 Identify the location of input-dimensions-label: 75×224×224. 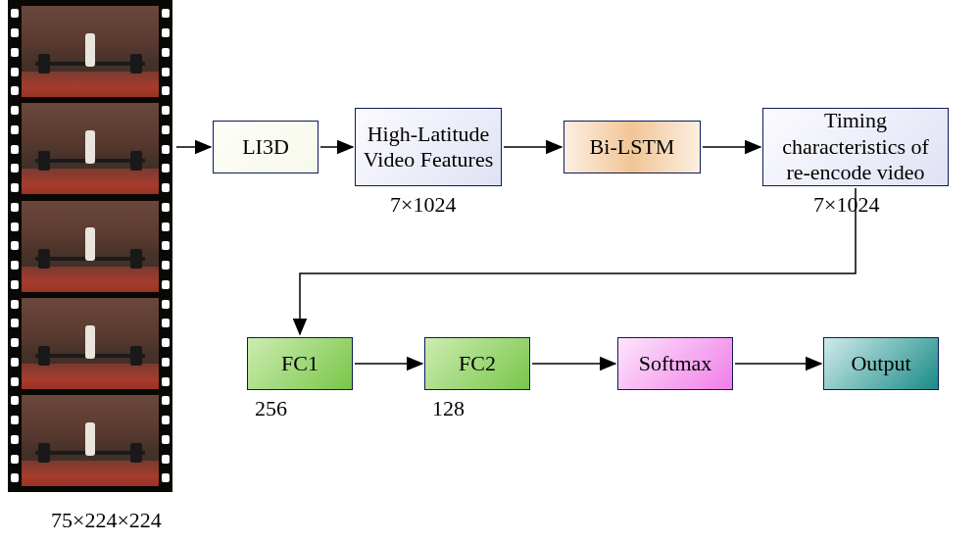
(106, 520).